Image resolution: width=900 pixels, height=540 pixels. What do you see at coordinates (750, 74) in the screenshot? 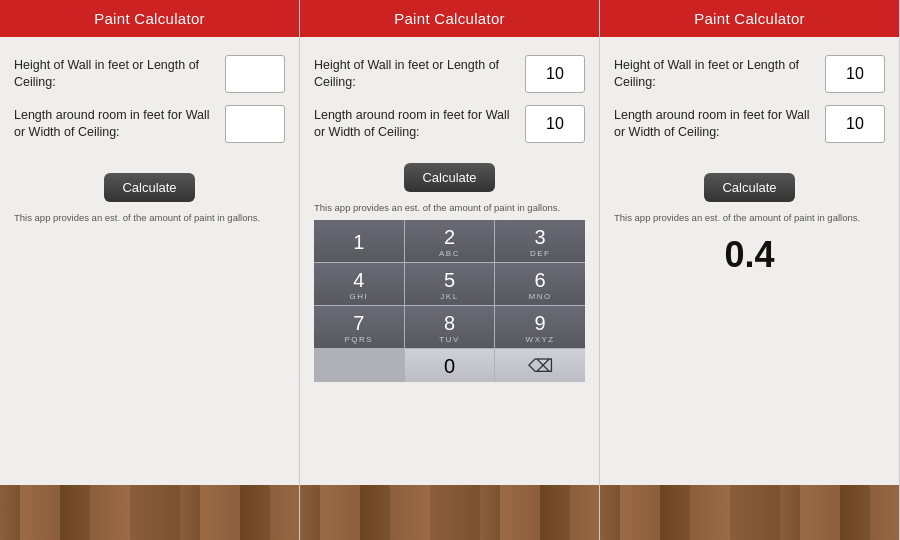
I see `height-field-row-3: Height of Wall in feet or Length of Ceil…` at bounding box center [750, 74].